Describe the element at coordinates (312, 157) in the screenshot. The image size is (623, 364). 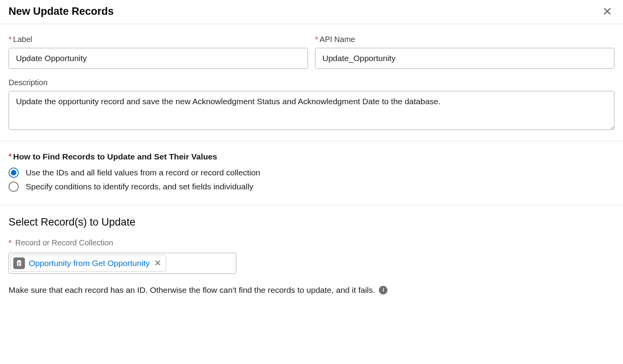
I see `find-records-question: *How to Find Records to Update and Set T…` at that location.